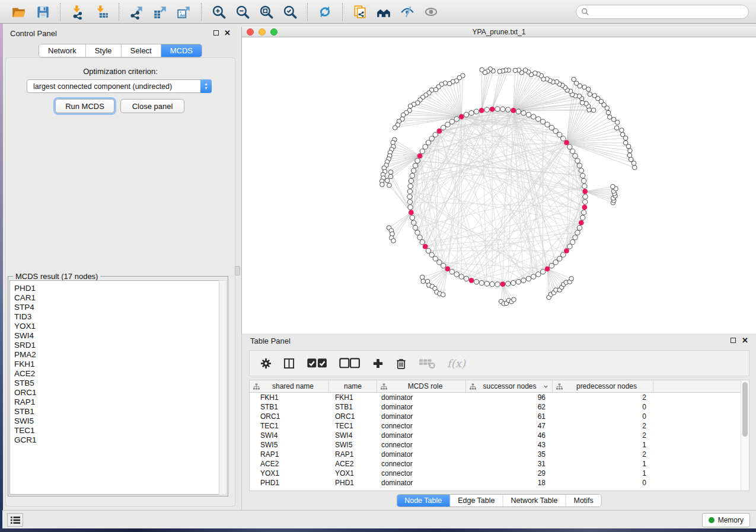 Image resolution: width=756 pixels, height=532 pixels. I want to click on export-image-button, so click(184, 12).